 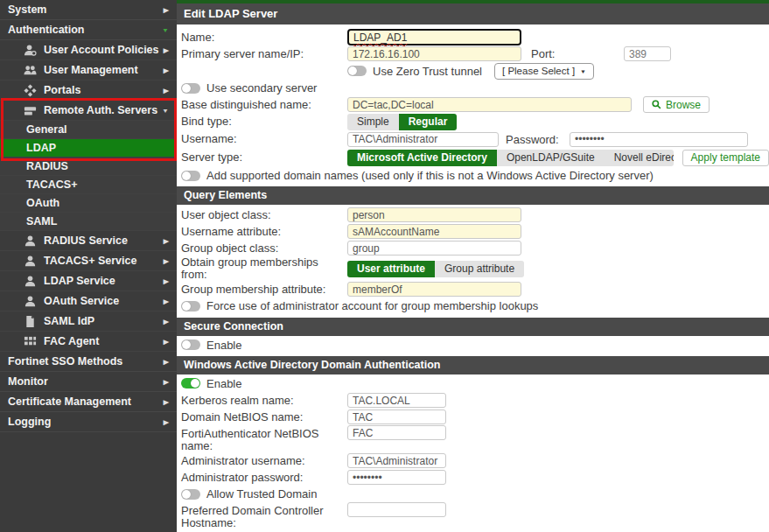 What do you see at coordinates (472, 416) in the screenshot?
I see `netbios-row: Domain NetBIOS name:` at bounding box center [472, 416].